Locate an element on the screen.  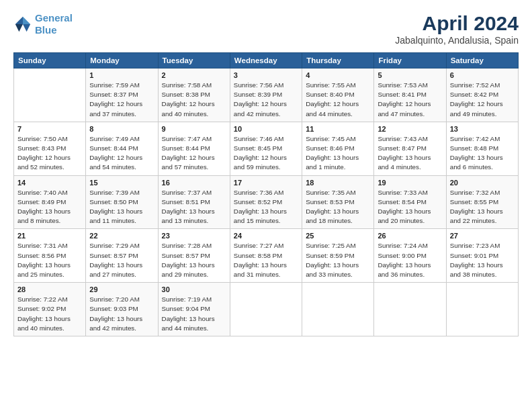
day-info: Sunrise: 7:31 AM Sunset: 8:56 PM Dayligh… is located at coordinates (50, 261).